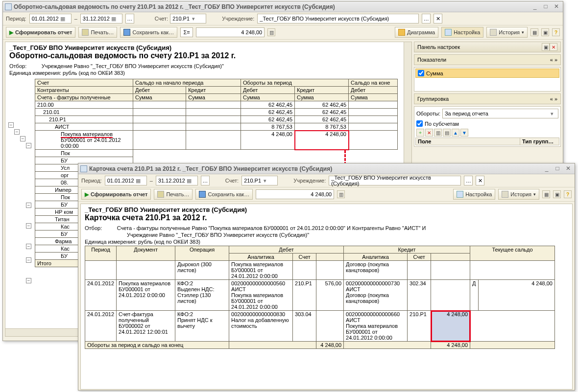 This screenshot has height=392, width=578. I want to click on panel-pin-icon: ▣, so click(546, 47).